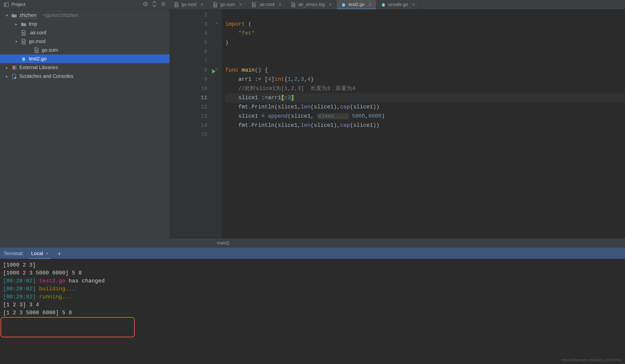  What do you see at coordinates (357, 4) in the screenshot?
I see `tab-label: test2.go` at bounding box center [357, 4].